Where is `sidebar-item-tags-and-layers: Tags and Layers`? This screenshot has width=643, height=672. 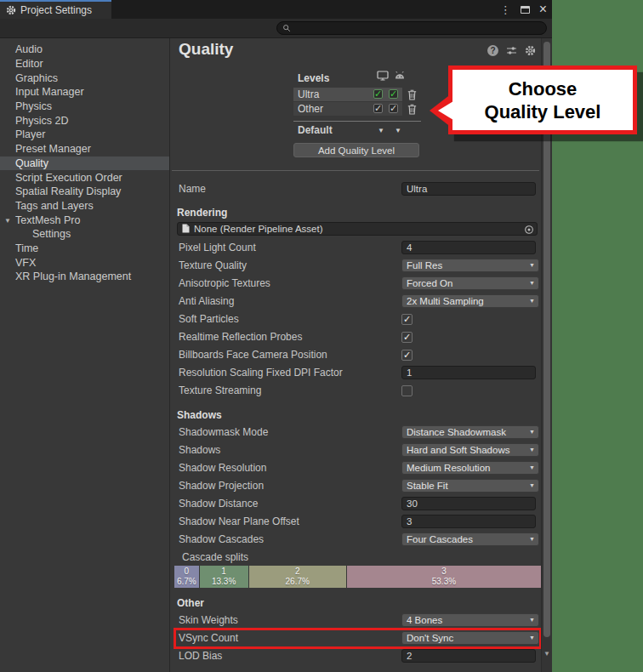 sidebar-item-tags-and-layers: Tags and Layers is located at coordinates (85, 206).